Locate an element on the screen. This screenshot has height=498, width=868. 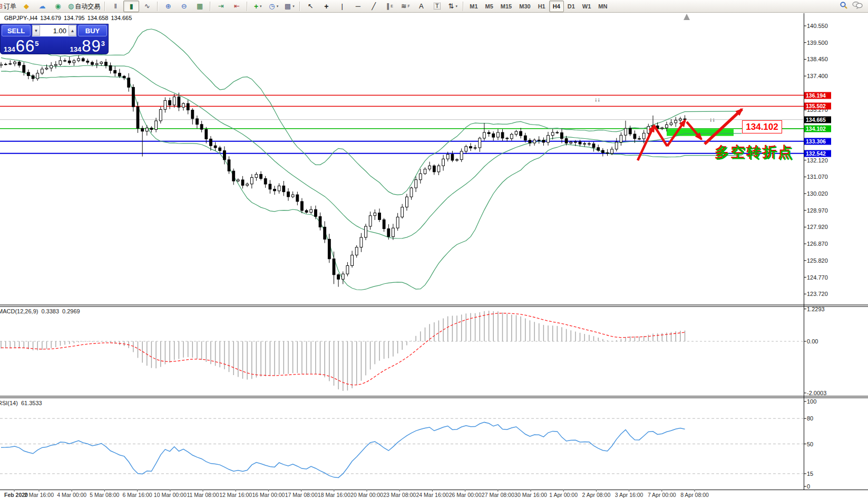
buy-price-prefix: 134 is located at coordinates (76, 50).